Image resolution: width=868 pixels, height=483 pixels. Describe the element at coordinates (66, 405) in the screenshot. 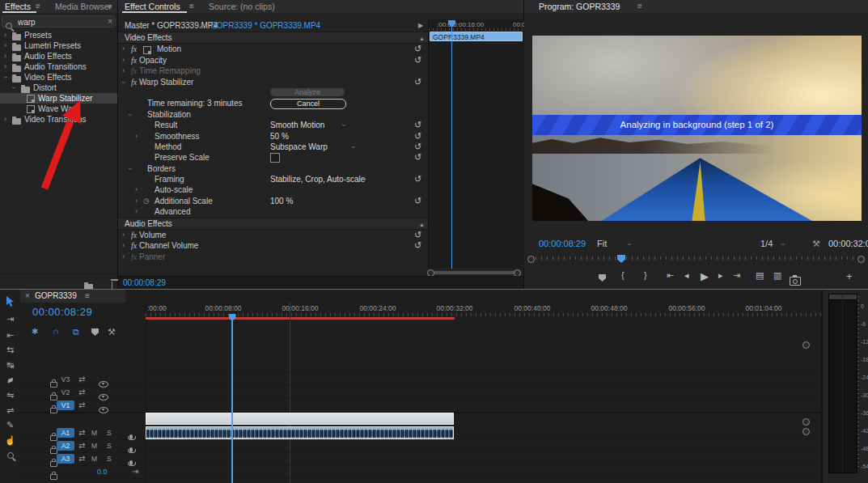

I see `track-target-v1: V1` at that location.